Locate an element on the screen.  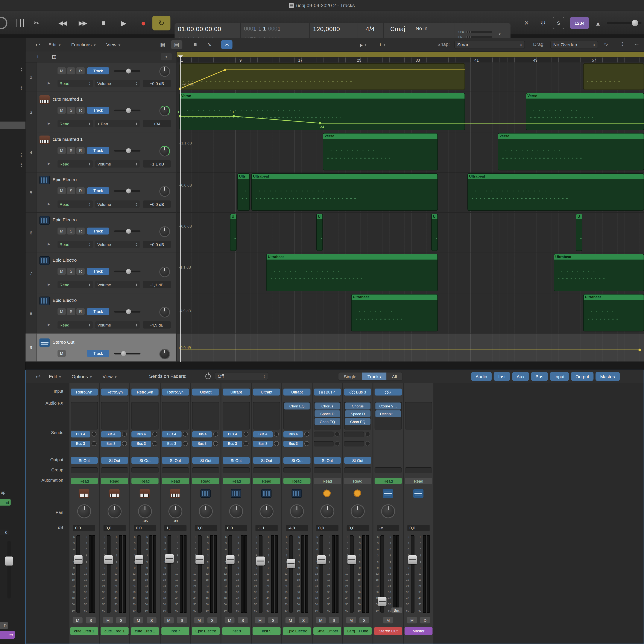
input-slot: Bus 4 is located at coordinates (327, 392).